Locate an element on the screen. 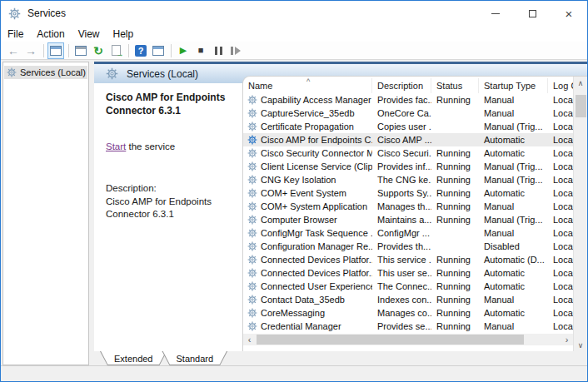 The image size is (588, 382). service-row: COM+ Event System Supports Sy... Running… is located at coordinates (408, 193).